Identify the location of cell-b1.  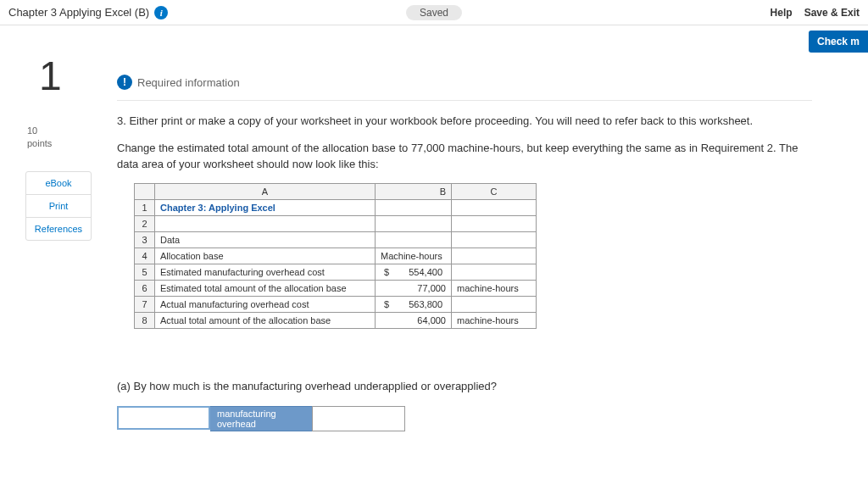
(414, 207).